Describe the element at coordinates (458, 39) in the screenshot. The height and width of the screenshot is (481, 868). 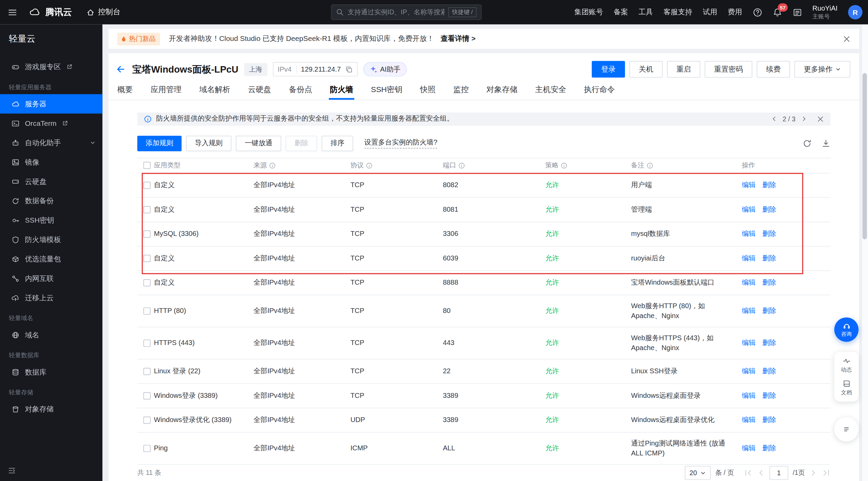
I see `promo-detail-link: 查看详情 >` at that location.